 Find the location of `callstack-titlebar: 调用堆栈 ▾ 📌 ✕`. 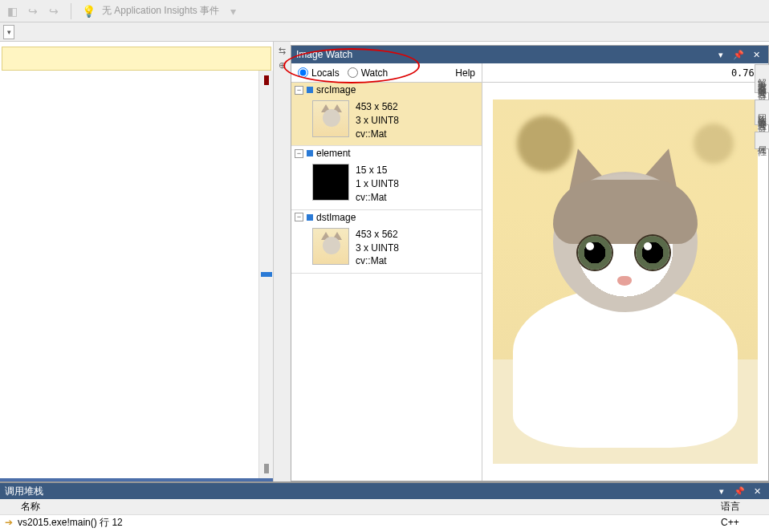

callstack-titlebar: 调用堆栈 ▾ 📌 ✕ is located at coordinates (384, 491).